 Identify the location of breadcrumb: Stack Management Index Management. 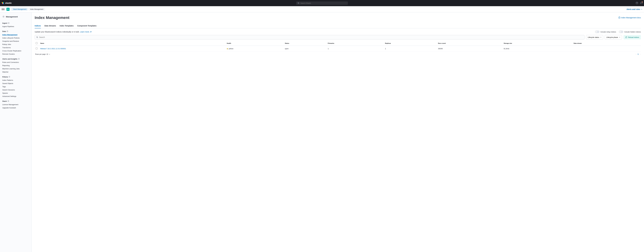
(28, 9).